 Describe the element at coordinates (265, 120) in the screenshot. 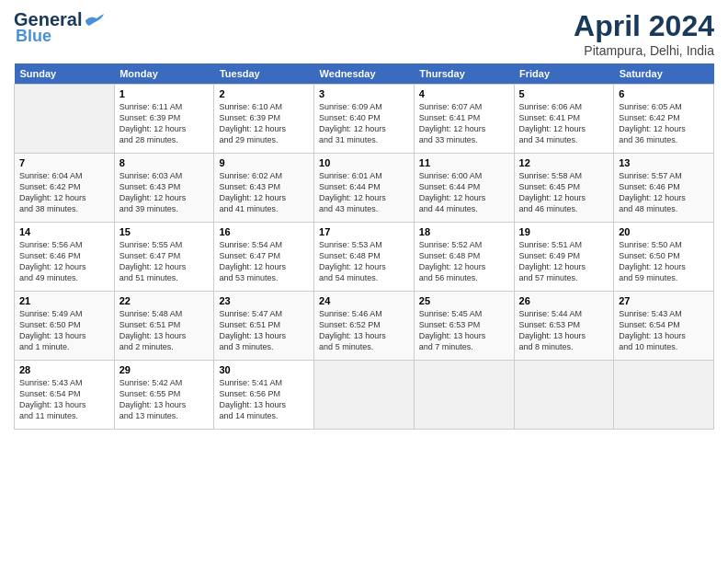

I see `calendar-cell: 2Sunrise: 6:10 AM Sunset: 6:39 PM Daylig…` at that location.